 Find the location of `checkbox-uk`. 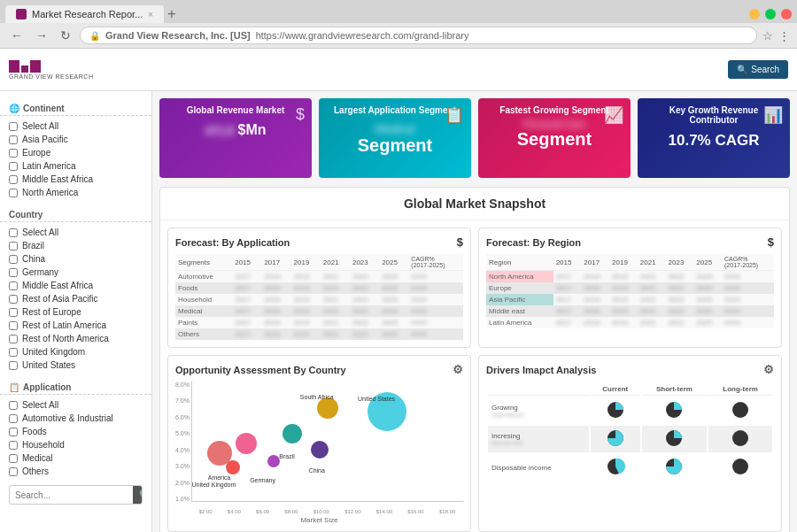

checkbox-uk is located at coordinates (13, 352).